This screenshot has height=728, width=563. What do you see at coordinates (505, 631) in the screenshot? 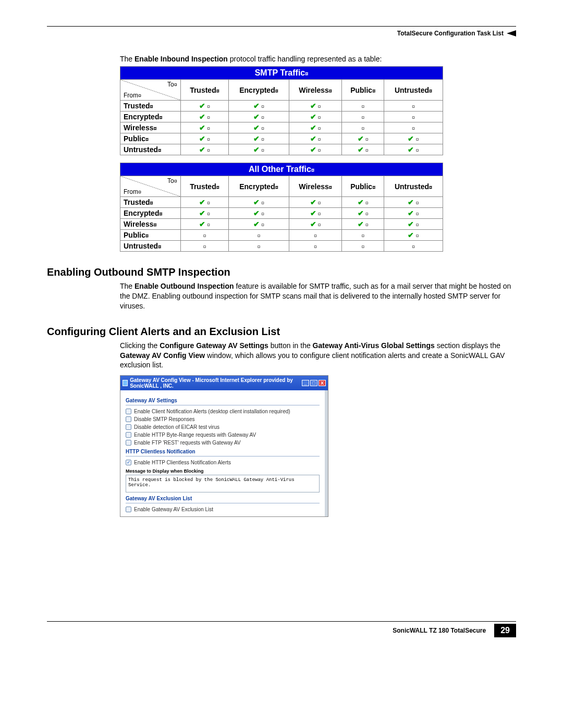
I see `page-number: 29` at bounding box center [505, 631].